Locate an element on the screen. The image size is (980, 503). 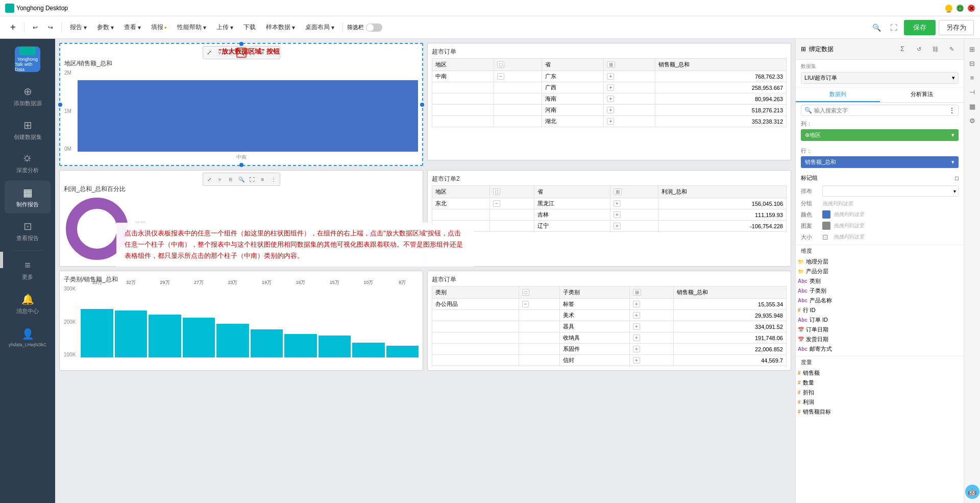
edit-icon: ✎ is located at coordinates (951, 49).